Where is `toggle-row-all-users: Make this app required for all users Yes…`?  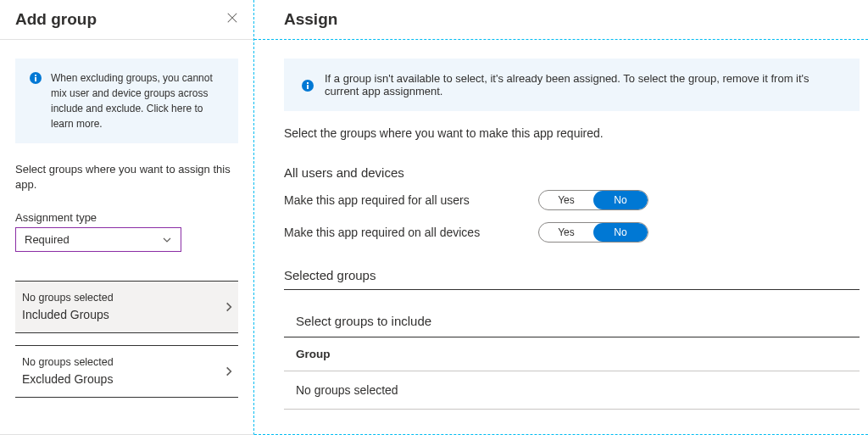
toggle-row-all-users: Make this app required for all users Yes… is located at coordinates (571, 200).